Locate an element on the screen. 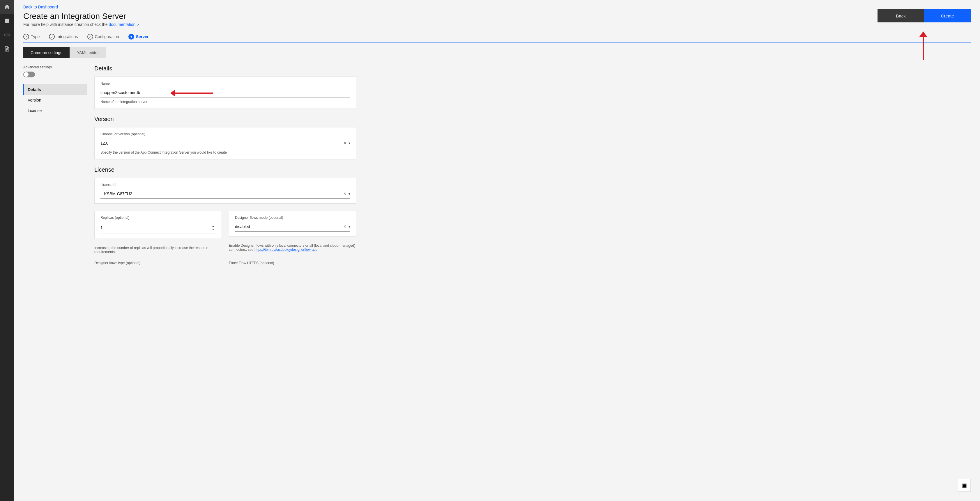  channel-label: Channel or version (optional) is located at coordinates (225, 134).